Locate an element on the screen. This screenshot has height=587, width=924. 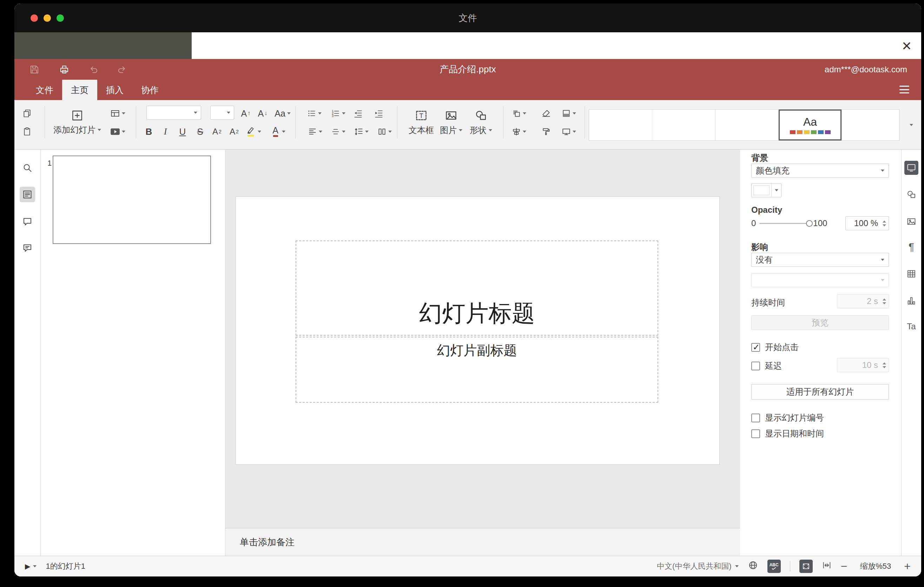
bold-button: B is located at coordinates (149, 132).